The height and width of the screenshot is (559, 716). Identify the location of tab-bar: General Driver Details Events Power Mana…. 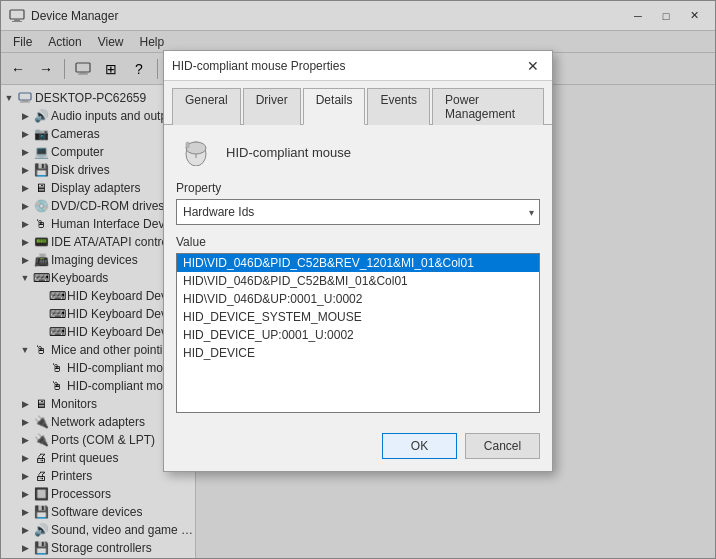
(358, 103).